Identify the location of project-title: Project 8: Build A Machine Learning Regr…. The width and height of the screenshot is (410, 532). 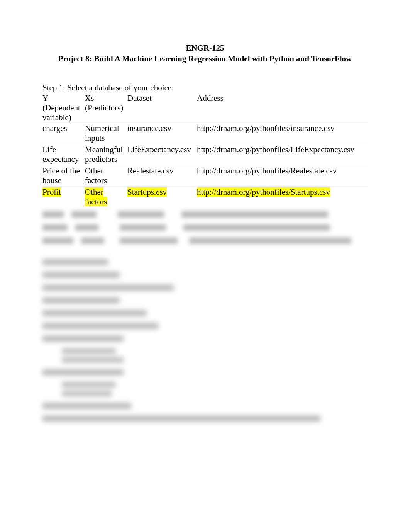
(205, 59).